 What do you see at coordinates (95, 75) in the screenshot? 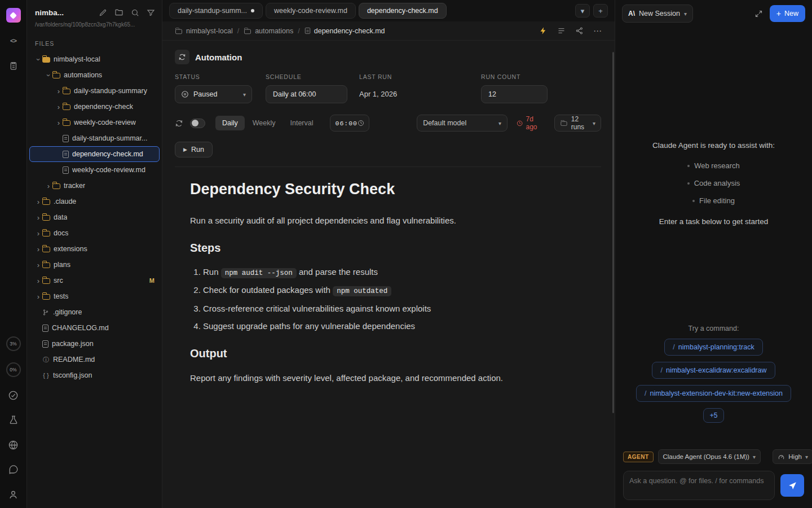
I see `tree-item-folder: automations` at bounding box center [95, 75].